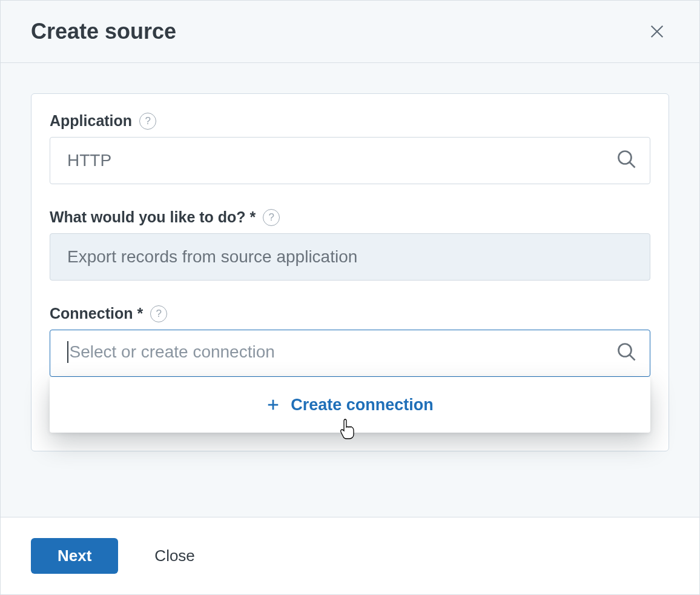 The width and height of the screenshot is (700, 595). I want to click on create-connection-button: Create connection, so click(350, 405).